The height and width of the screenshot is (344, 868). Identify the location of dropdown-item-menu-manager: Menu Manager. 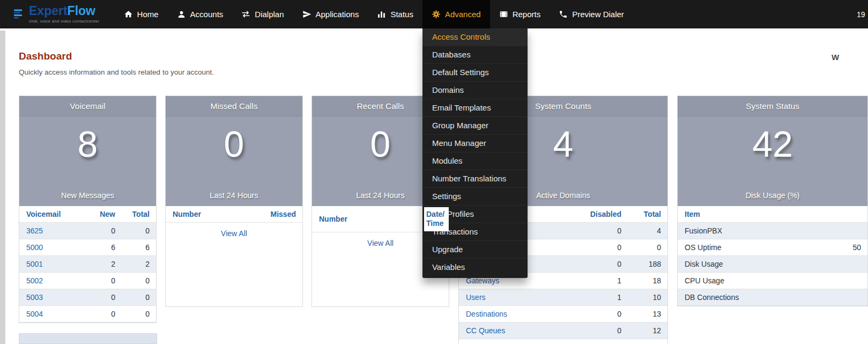
(475, 144).